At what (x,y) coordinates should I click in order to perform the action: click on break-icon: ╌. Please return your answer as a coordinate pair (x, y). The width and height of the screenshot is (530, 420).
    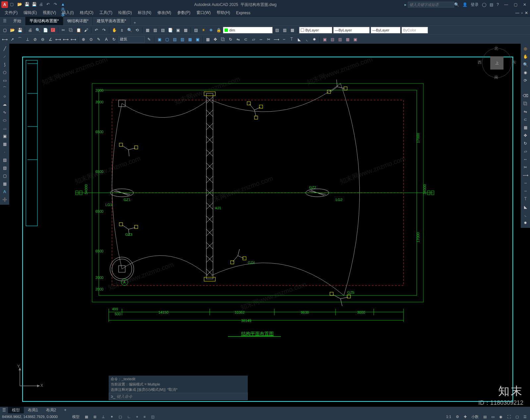
    Looking at the image, I should click on (284, 39).